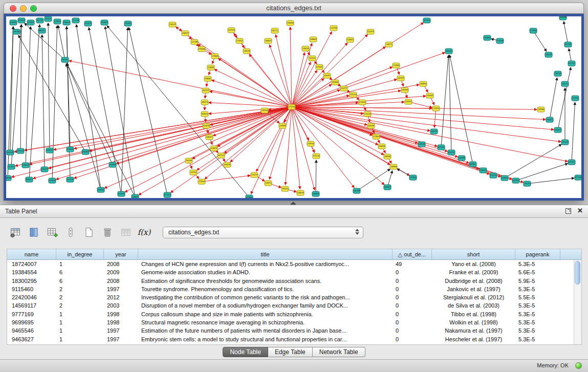 The height and width of the screenshot is (372, 588). Describe the element at coordinates (405, 90) in the screenshot. I see `graph-node: 15949` at that location.